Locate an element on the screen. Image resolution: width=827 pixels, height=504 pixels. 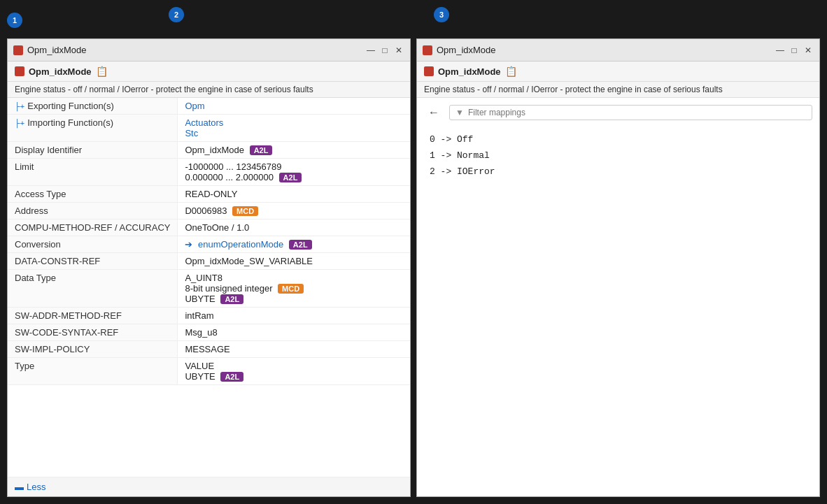
a2l-badge: A2L is located at coordinates (262, 150).